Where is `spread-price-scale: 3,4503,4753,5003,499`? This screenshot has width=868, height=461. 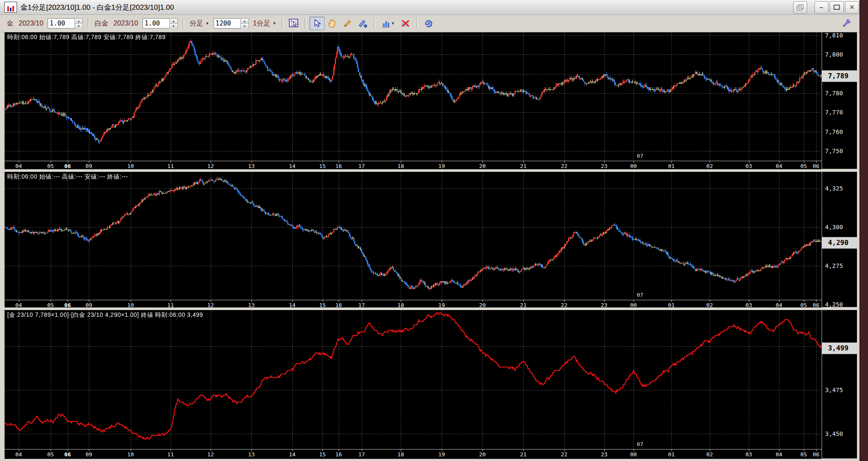
spread-price-scale: 3,4503,4753,5003,499 is located at coordinates (839, 384).